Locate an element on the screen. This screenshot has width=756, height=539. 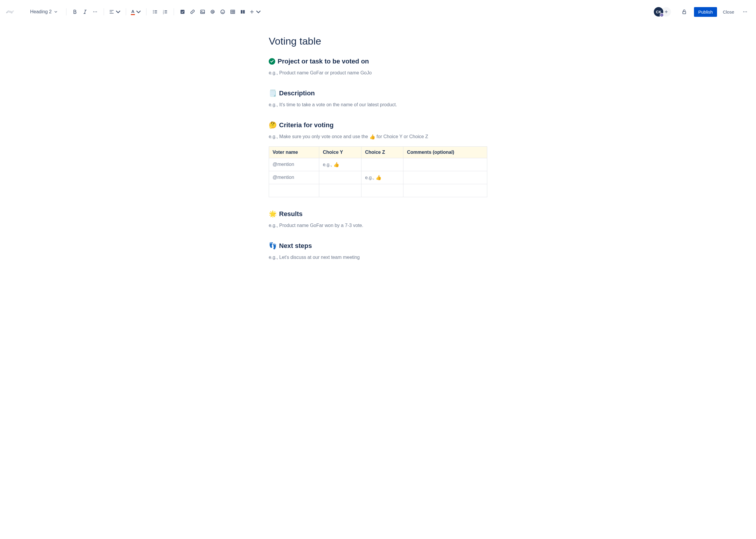
avatar-group: CK C is located at coordinates (662, 12).